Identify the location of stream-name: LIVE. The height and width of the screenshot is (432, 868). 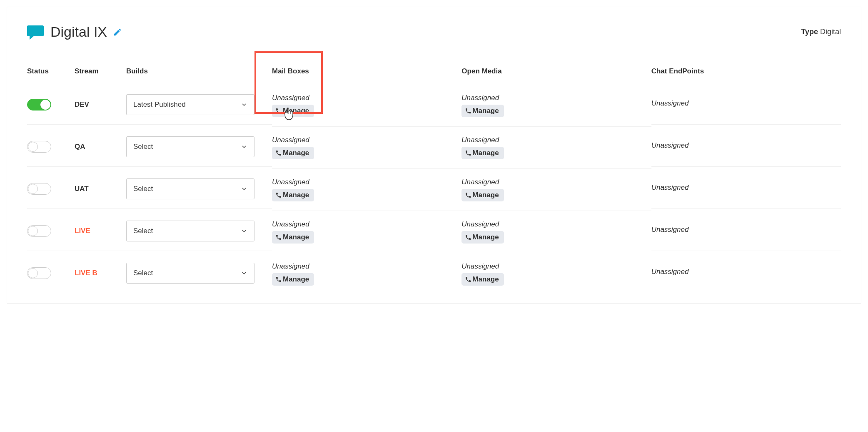
(82, 231).